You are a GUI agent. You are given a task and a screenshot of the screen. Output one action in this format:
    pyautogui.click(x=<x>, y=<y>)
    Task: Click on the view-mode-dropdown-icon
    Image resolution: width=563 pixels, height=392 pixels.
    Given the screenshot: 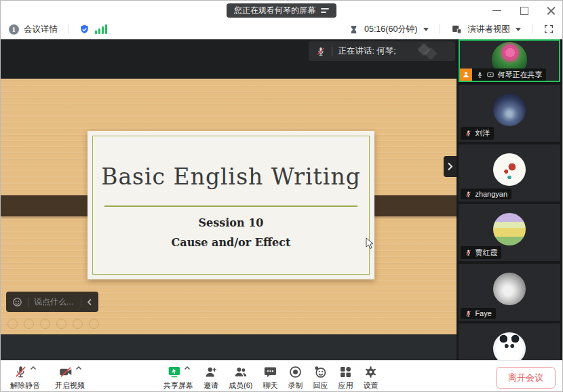 What is the action you would take?
    pyautogui.click(x=518, y=30)
    